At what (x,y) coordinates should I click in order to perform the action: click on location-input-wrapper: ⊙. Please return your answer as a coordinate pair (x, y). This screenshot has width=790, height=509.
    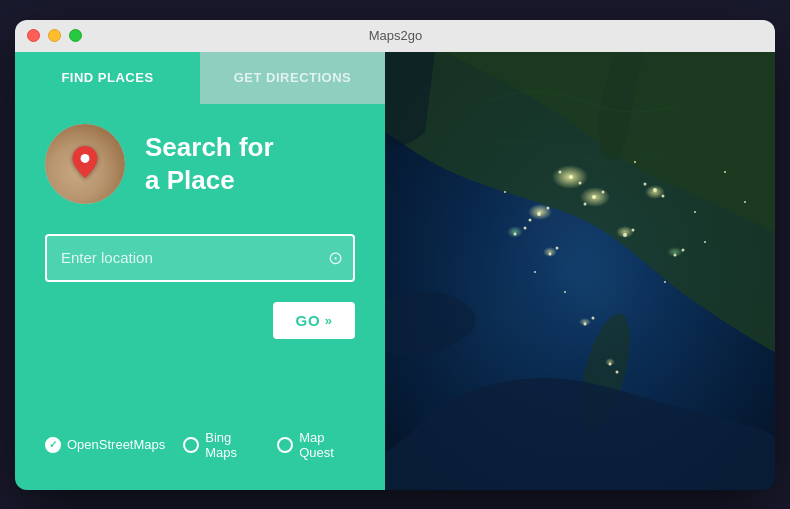
    Looking at the image, I should click on (200, 258).